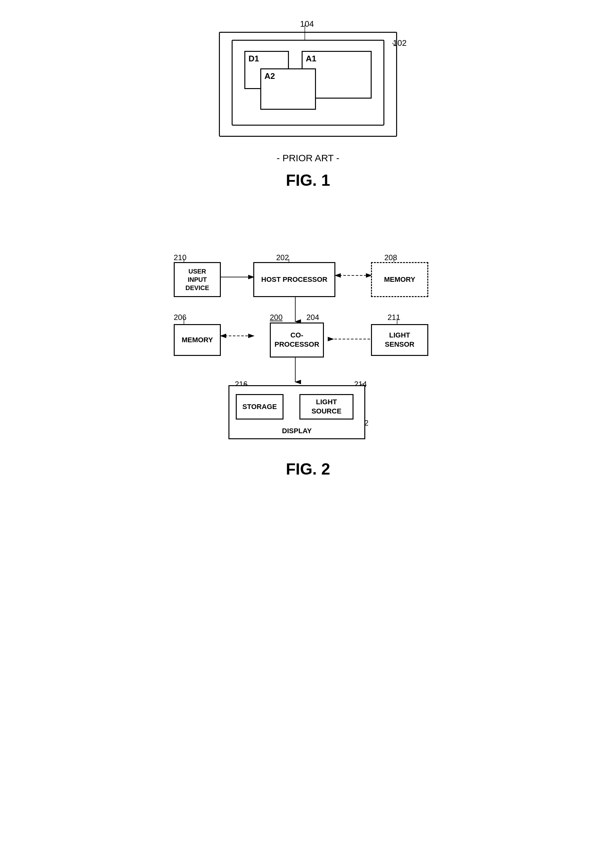  Describe the element at coordinates (308, 105) in the screenshot. I see `fig1-section: 104 102 D1 A1 A2` at that location.